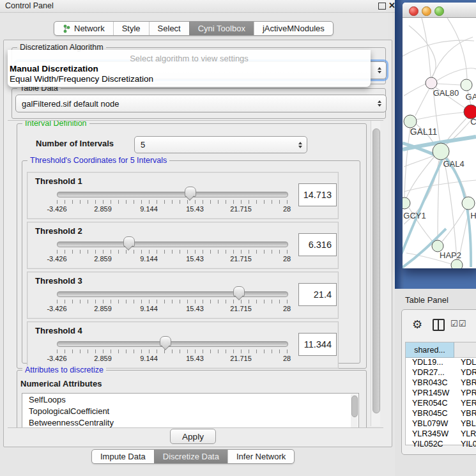  Describe the element at coordinates (84, 28) in the screenshot. I see `tab-network: Network` at that location.